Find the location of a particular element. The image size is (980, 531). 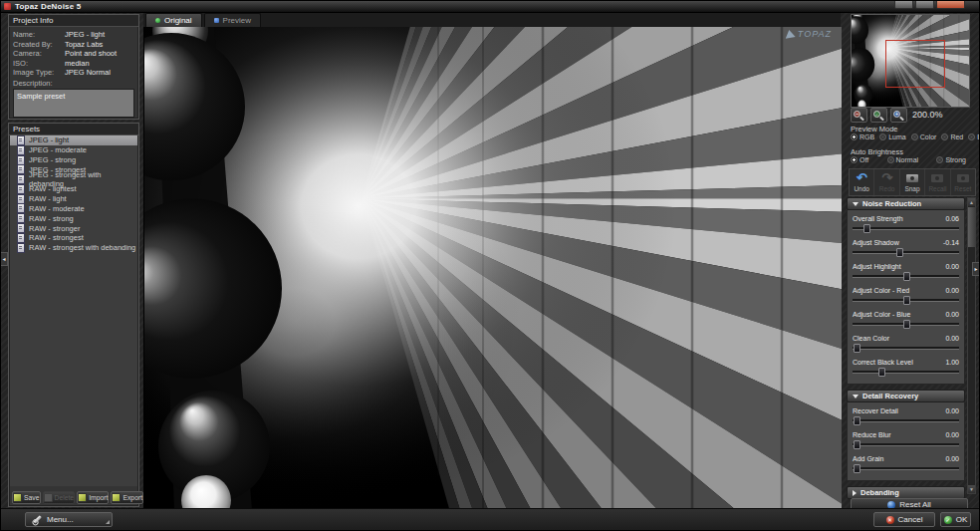

navigator-thumbnail is located at coordinates (910, 61).